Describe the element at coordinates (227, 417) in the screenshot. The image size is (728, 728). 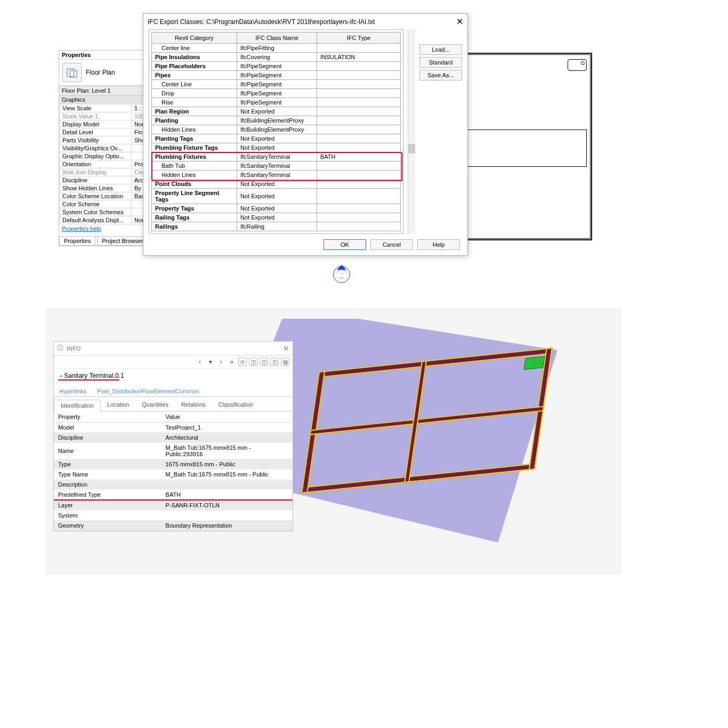
I see `col-value: Value` at that location.